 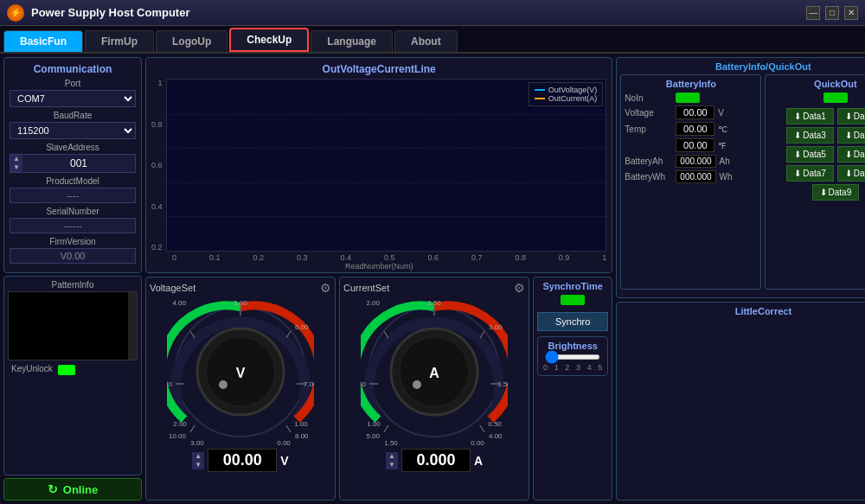 What do you see at coordinates (817, 173) in the screenshot?
I see `quick-btn-row-4: ⬇ Data7 ⬇ Data8` at bounding box center [817, 173].